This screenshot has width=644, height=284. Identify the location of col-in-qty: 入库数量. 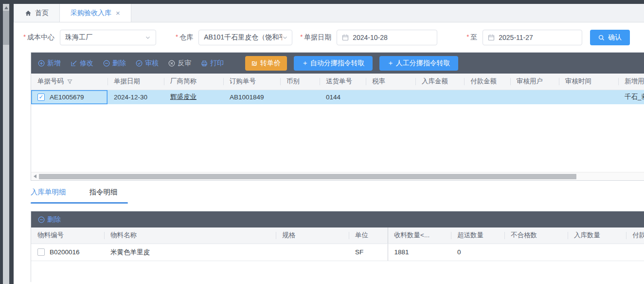
(597, 236).